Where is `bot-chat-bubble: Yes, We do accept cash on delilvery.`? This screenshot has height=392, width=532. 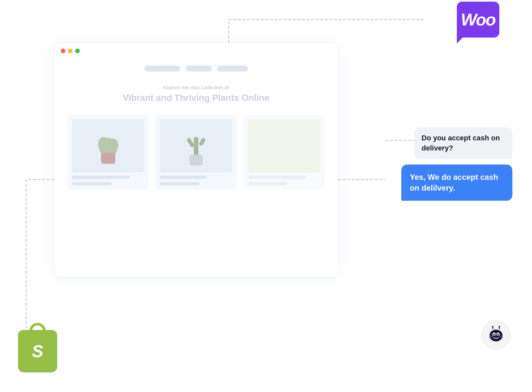 bot-chat-bubble: Yes, We do accept cash on delilvery. is located at coordinates (457, 183).